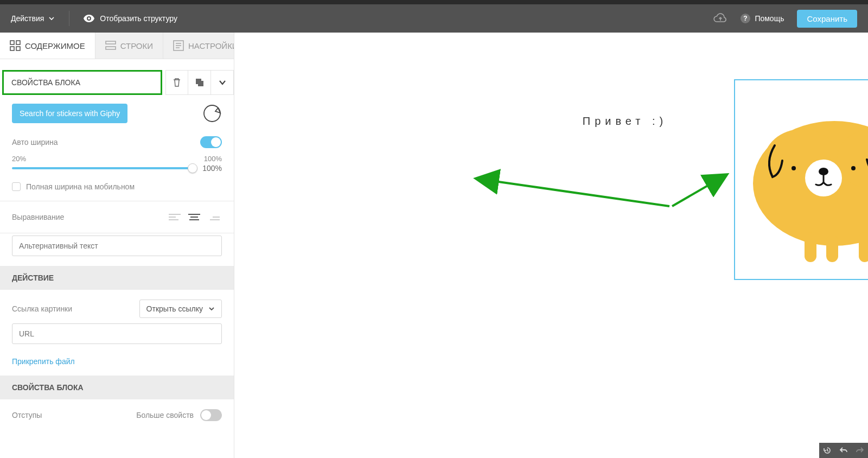  I want to click on header-right: ? Помощь Сохранить, so click(786, 18).